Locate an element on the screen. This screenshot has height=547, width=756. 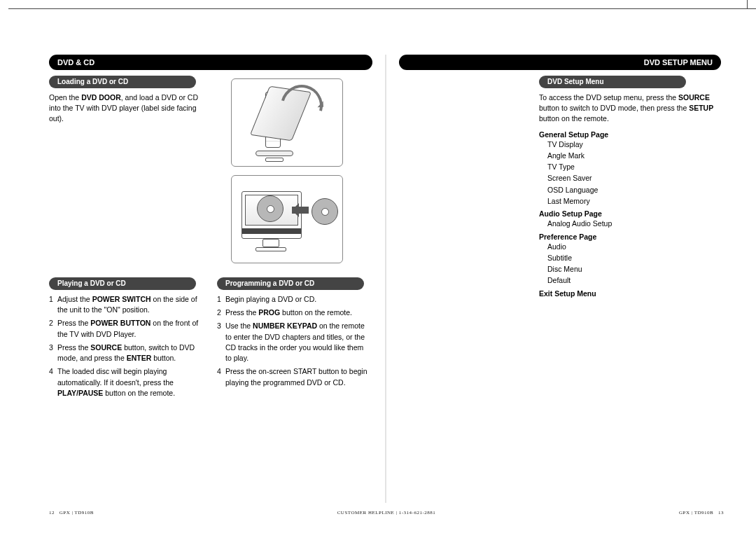
top-crop-notch is located at coordinates (748, 4).